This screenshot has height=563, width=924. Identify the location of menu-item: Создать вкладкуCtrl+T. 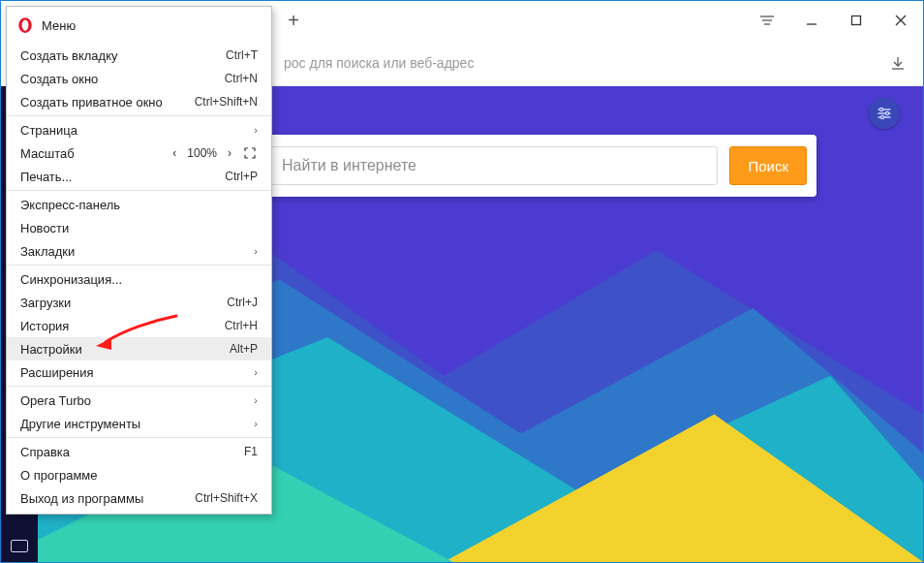
(139, 55).